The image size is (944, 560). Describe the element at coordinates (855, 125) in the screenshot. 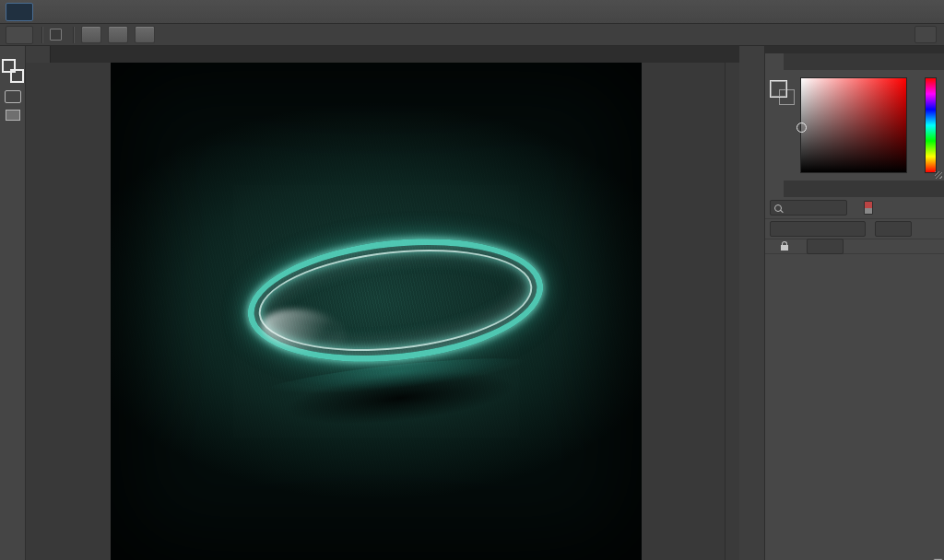

I see `color-panel-content` at that location.